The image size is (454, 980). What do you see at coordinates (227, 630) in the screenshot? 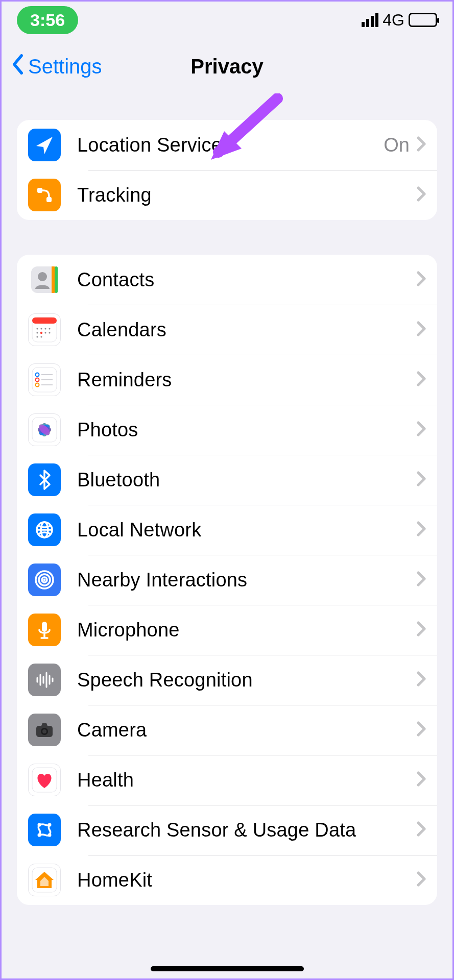
I see `row-microphone: Microphone` at bounding box center [227, 630].